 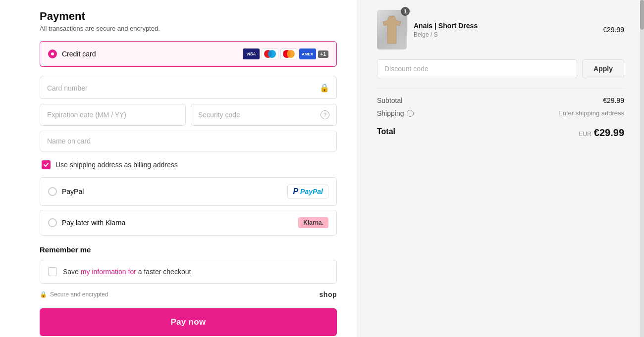 What do you see at coordinates (270, 54) in the screenshot?
I see `maestro-icon` at bounding box center [270, 54].